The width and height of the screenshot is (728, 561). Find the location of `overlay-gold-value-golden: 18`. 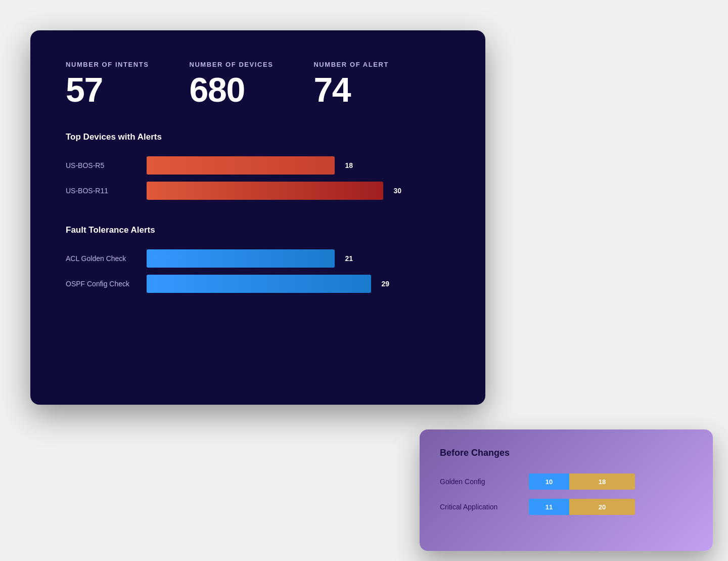

overlay-gold-value-golden: 18 is located at coordinates (602, 482).